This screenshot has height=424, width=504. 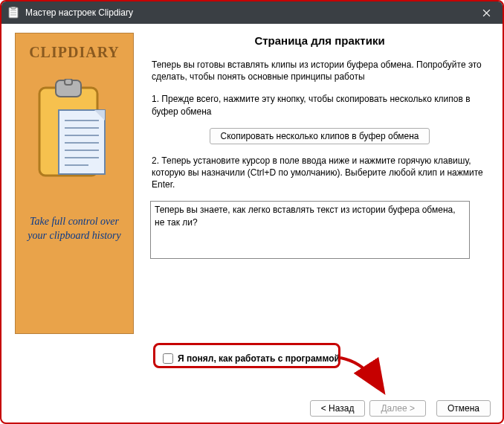 What do you see at coordinates (74, 52) in the screenshot?
I see `sidebar-logo: CLIPDIARY` at bounding box center [74, 52].